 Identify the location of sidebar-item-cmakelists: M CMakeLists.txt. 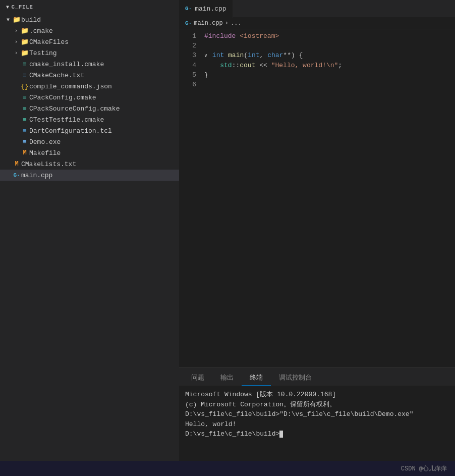
(90, 164).